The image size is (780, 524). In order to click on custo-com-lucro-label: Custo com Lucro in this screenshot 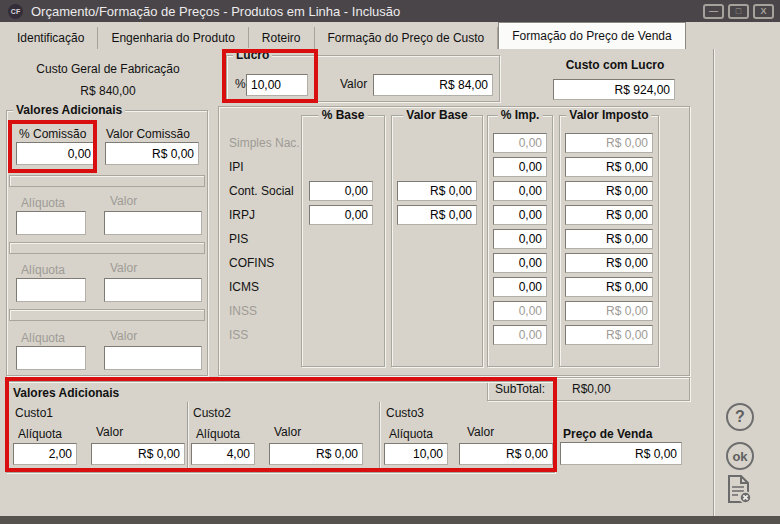, I will do `click(615, 65)`.